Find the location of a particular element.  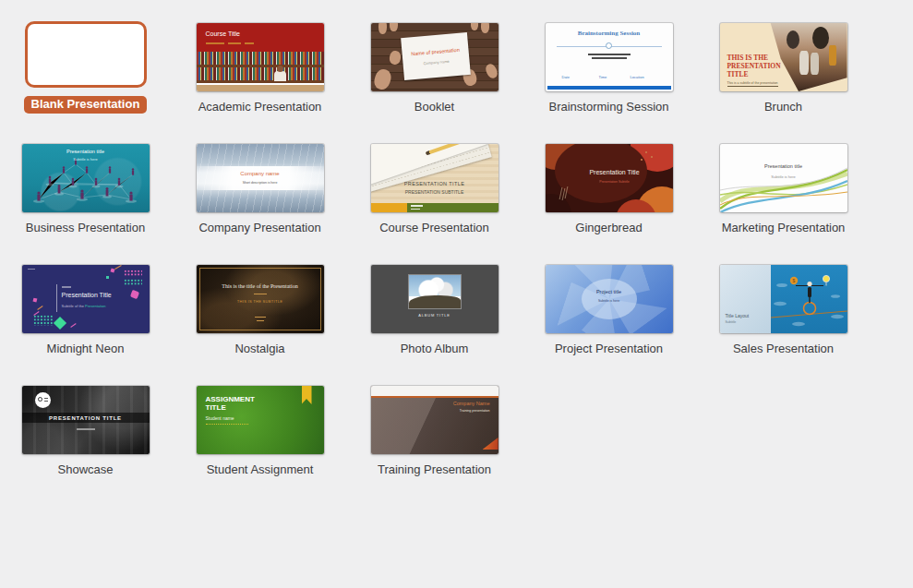

drink-glass is located at coordinates (833, 55).